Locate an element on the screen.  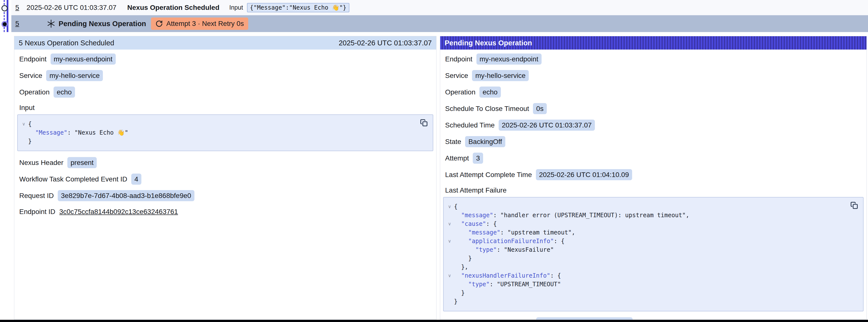
json-text: : "handler error (UPSTREAM_TIMEOUT): ups… is located at coordinates (591, 216).